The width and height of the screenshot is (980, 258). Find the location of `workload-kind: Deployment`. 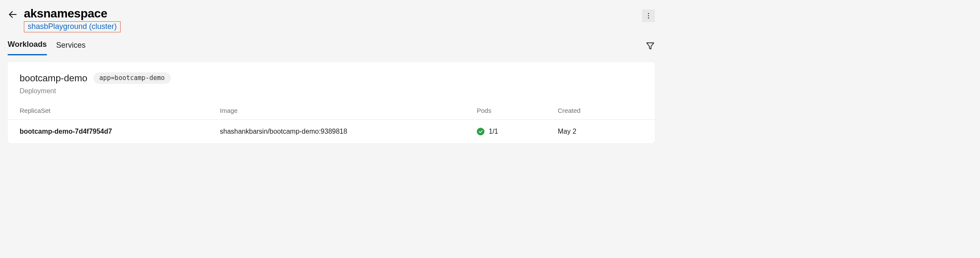

workload-kind: Deployment is located at coordinates (331, 91).